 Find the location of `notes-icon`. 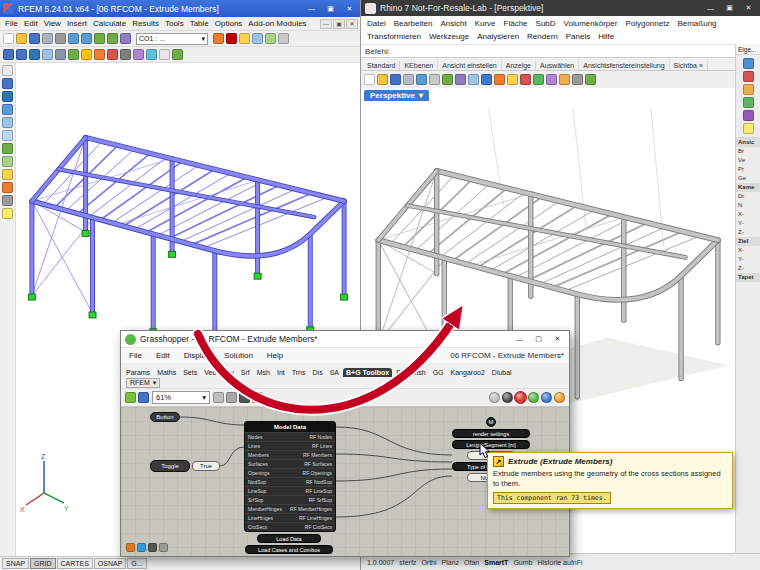

notes-icon is located at coordinates (270, 38).